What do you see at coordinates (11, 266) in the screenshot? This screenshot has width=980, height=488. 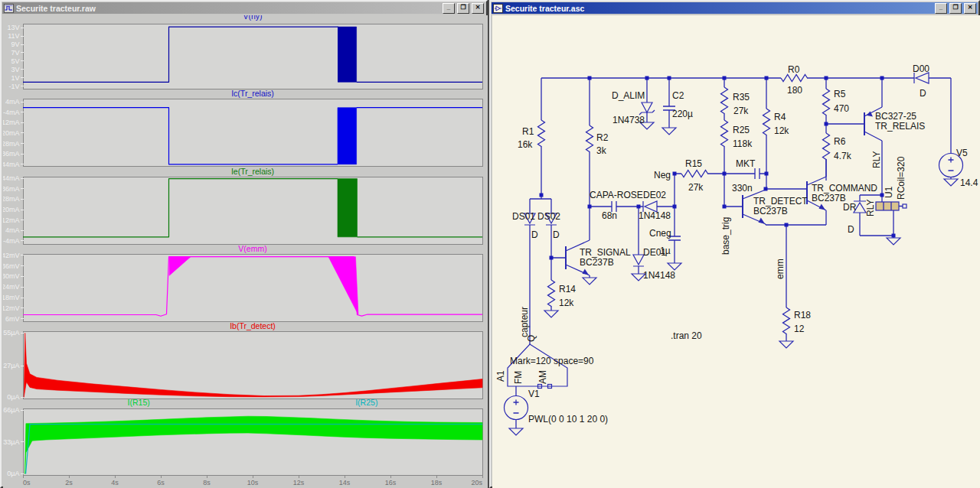 I see `y-tick-label: 36mV` at bounding box center [11, 266].